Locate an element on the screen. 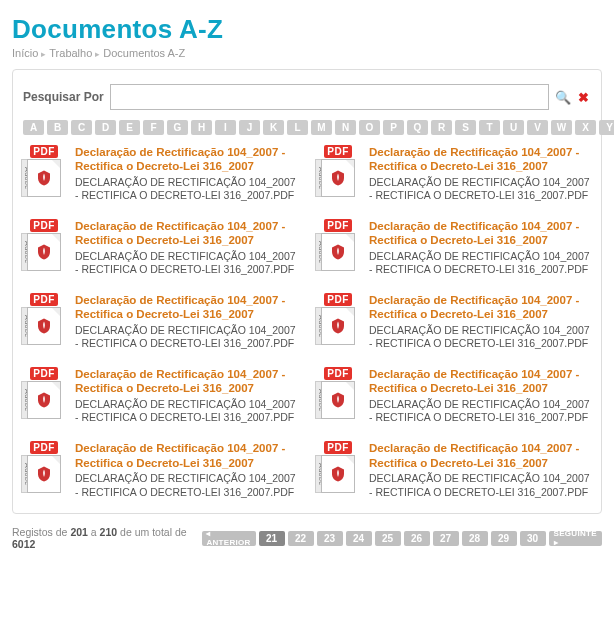  alphabet-filter: ABCDEFGHIJKLMNOPQRSTUVWXYZTODOS is located at coordinates (307, 128).